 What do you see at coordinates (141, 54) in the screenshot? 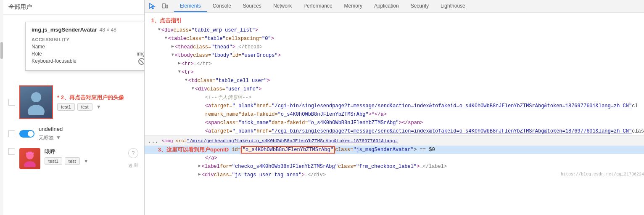
I see `tooltip-role-value: img` at bounding box center [141, 54].